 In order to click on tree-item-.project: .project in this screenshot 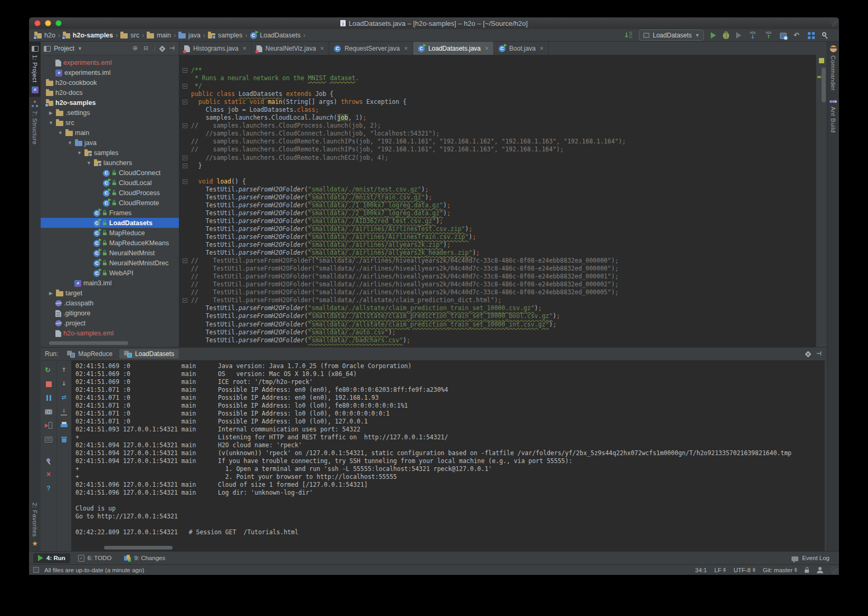, I will do `click(110, 323)`.